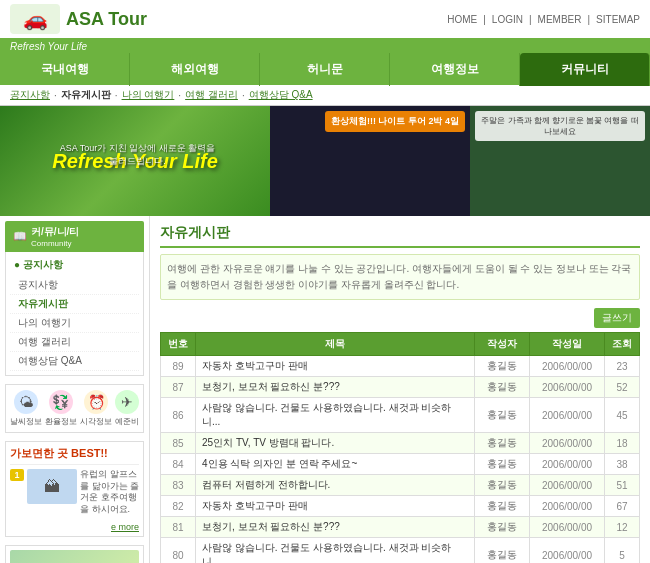 This screenshot has width=650, height=563. I want to click on nav-login: LOGIN, so click(508, 20).